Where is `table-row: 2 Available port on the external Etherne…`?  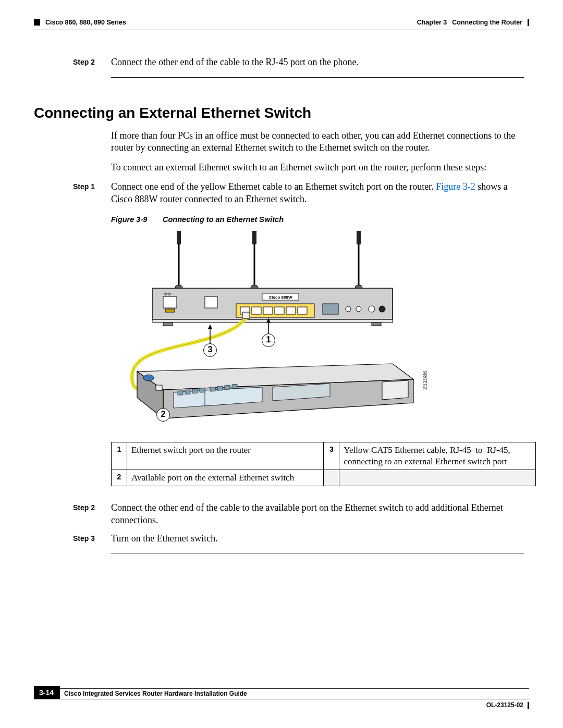
table-row: 2 Available port on the external Etherne… is located at coordinates (324, 478).